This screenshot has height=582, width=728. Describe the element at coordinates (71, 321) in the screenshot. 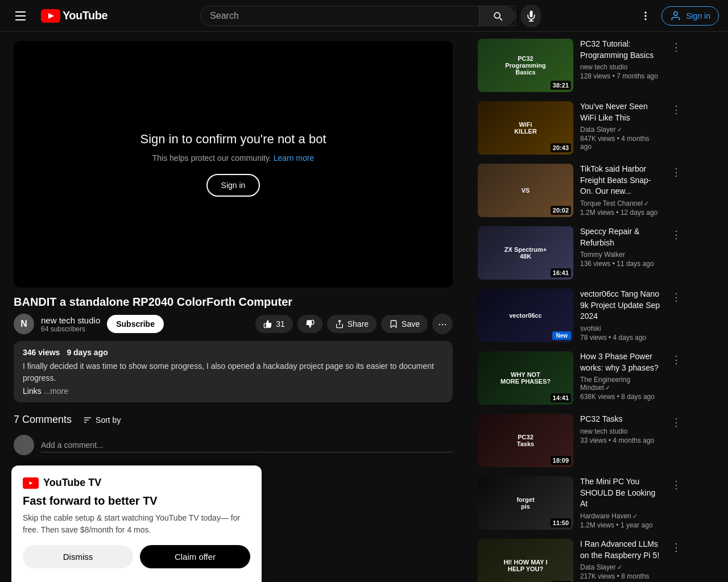

I see `channel-name: new tech studio` at that location.